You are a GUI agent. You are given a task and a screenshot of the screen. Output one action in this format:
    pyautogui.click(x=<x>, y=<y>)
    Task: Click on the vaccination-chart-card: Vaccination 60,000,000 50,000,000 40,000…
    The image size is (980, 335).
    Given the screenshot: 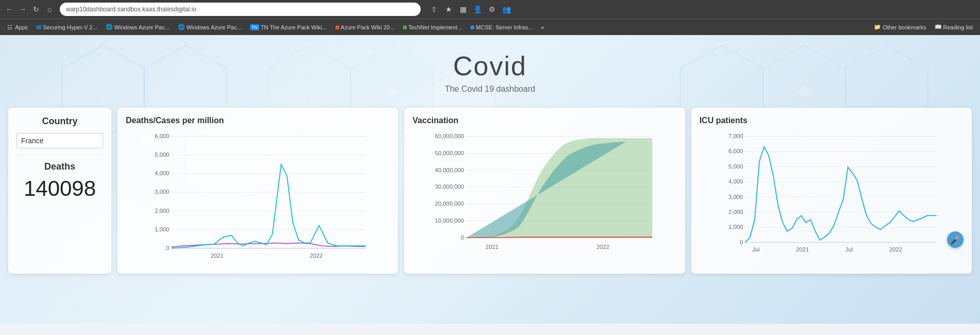 What is the action you would take?
    pyautogui.click(x=544, y=191)
    